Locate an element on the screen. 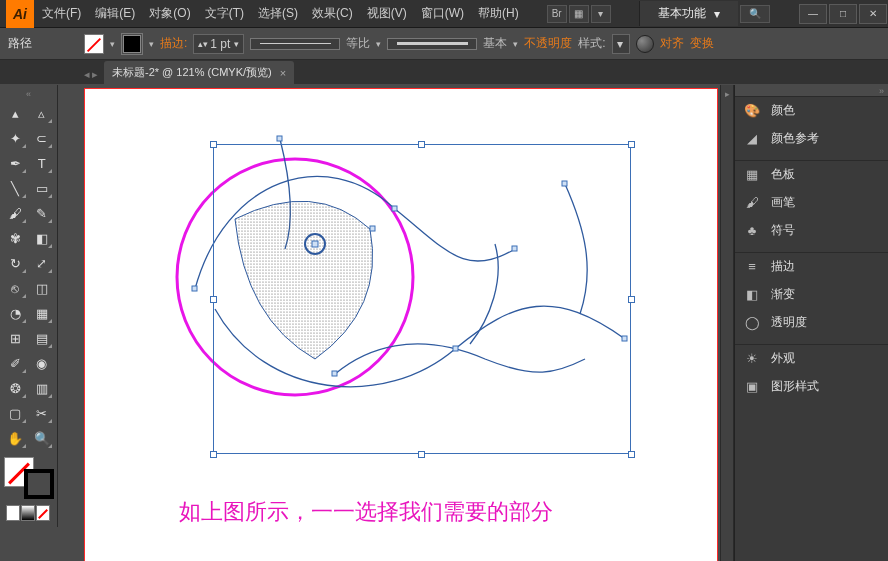 This screenshot has width=888, height=561. toolbox-collapse: « is located at coordinates (28, 94).